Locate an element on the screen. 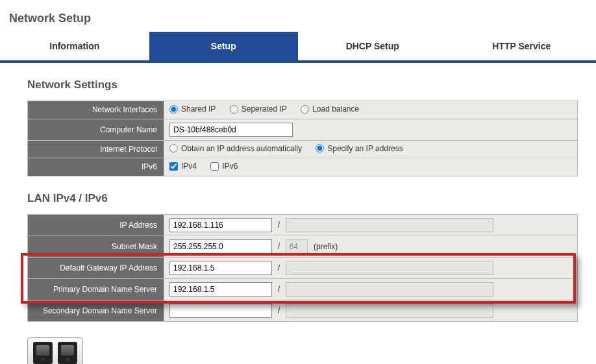 The image size is (596, 364). check-ipv4-input is located at coordinates (174, 166).